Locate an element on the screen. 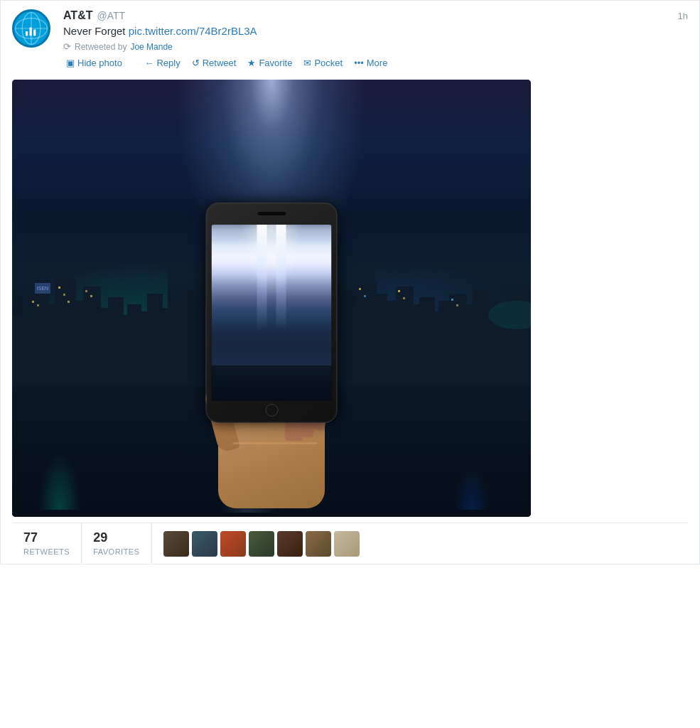 This screenshot has height=728, width=700. favorite-label: Favorite is located at coordinates (276, 63).